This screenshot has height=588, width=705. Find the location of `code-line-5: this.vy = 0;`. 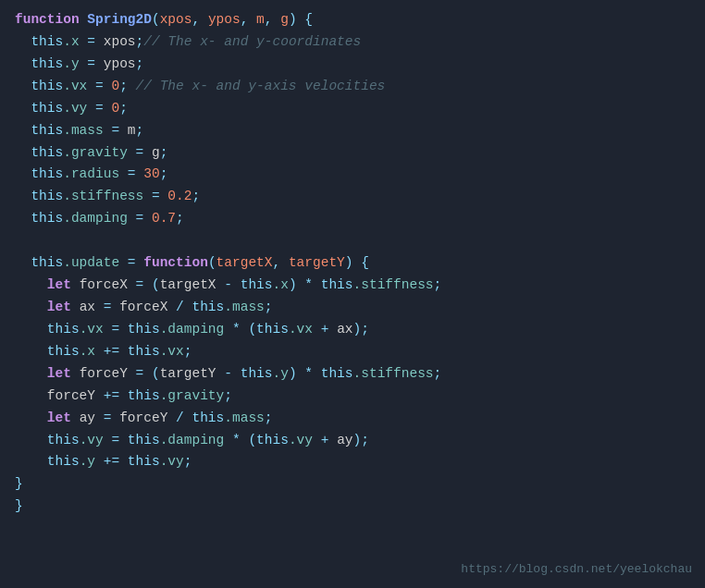

code-line-5: this.vy = 0; is located at coordinates (352, 109).